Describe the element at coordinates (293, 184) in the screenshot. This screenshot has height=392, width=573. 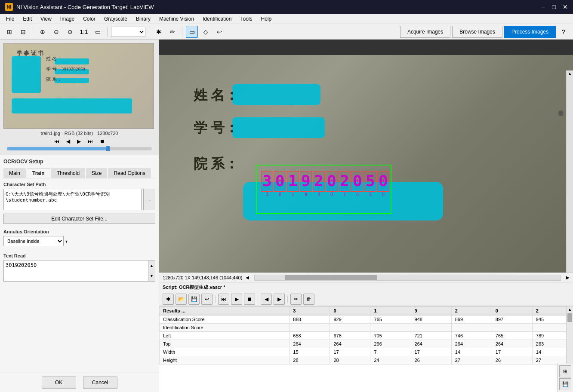
I see `digit-box-2: 1 1` at that location.